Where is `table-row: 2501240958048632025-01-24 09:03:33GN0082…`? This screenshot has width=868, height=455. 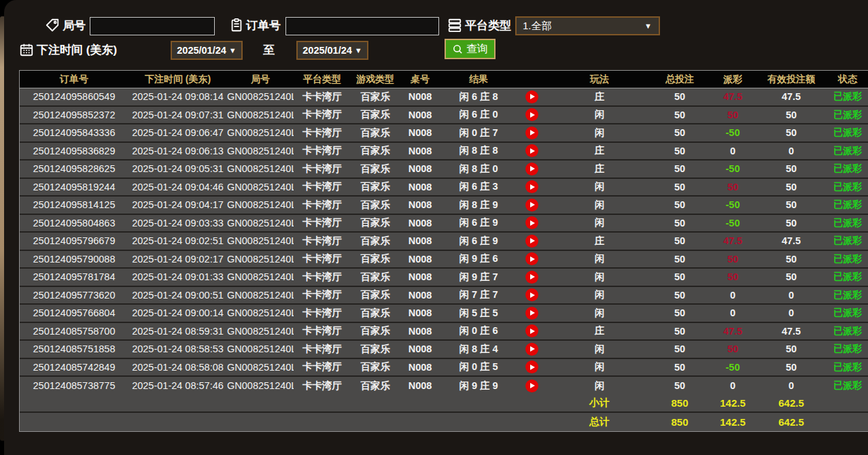
table-row: 2501240958048632025-01-24 09:03:33GN0082… is located at coordinates (444, 224).